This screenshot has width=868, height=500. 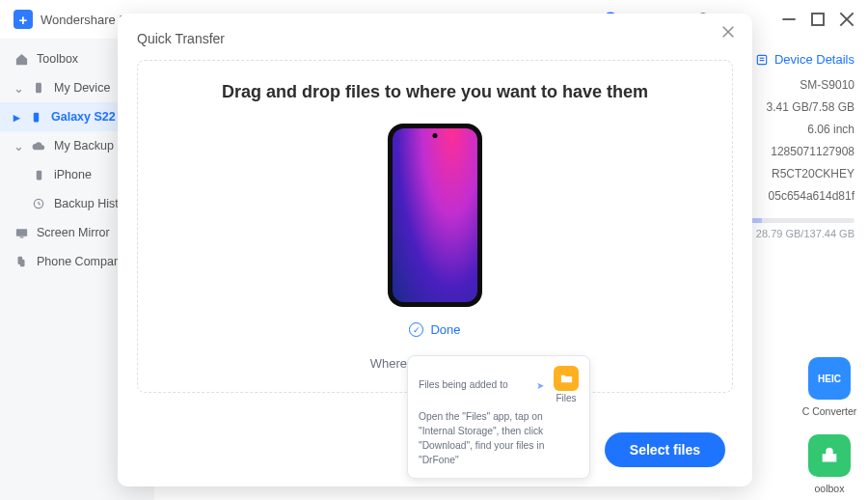 I want to click on close-button, so click(x=847, y=19).